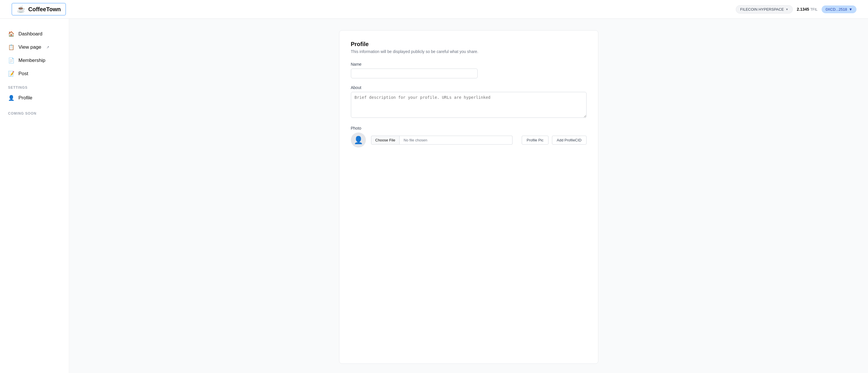  Describe the element at coordinates (442, 140) in the screenshot. I see `file-input-wrapper: Choose File No file chosen` at that location.